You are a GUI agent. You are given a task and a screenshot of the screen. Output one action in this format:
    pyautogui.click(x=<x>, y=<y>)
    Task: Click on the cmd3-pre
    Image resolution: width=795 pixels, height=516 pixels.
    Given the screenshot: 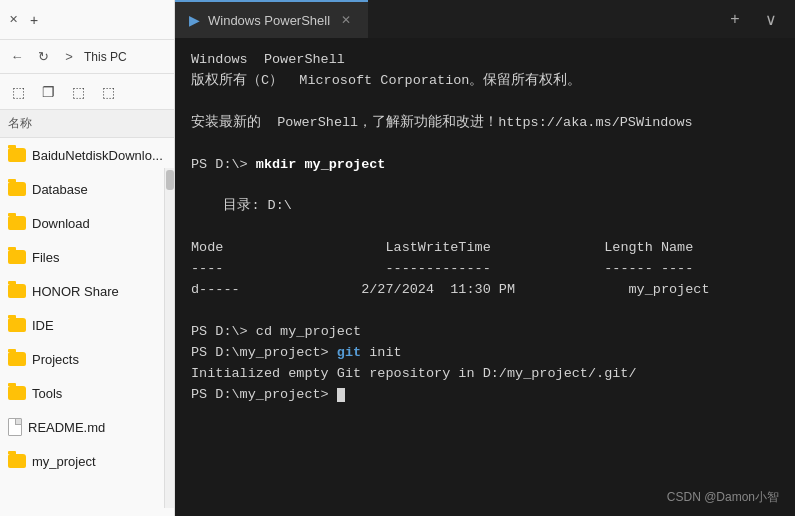 What is the action you would take?
    pyautogui.click(x=333, y=352)
    